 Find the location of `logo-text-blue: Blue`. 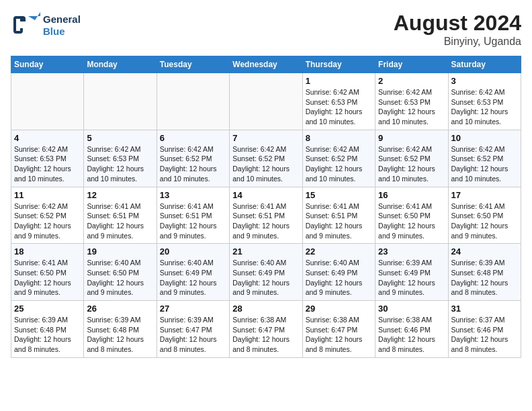

logo-text-blue: Blue is located at coordinates (62, 32).